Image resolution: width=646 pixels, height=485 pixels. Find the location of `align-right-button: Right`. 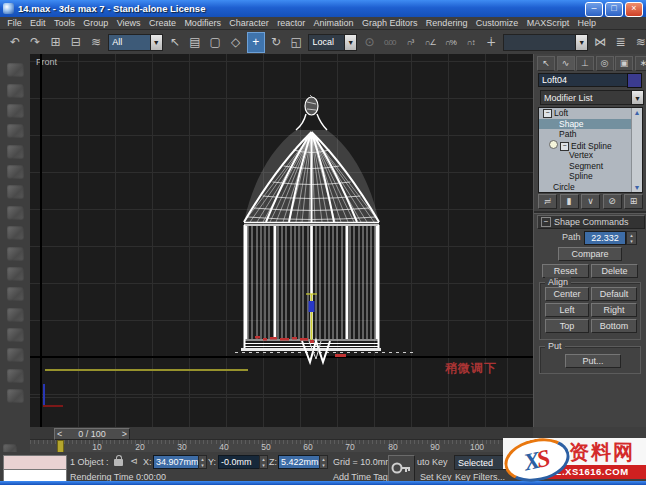

align-right-button: Right is located at coordinates (614, 310).